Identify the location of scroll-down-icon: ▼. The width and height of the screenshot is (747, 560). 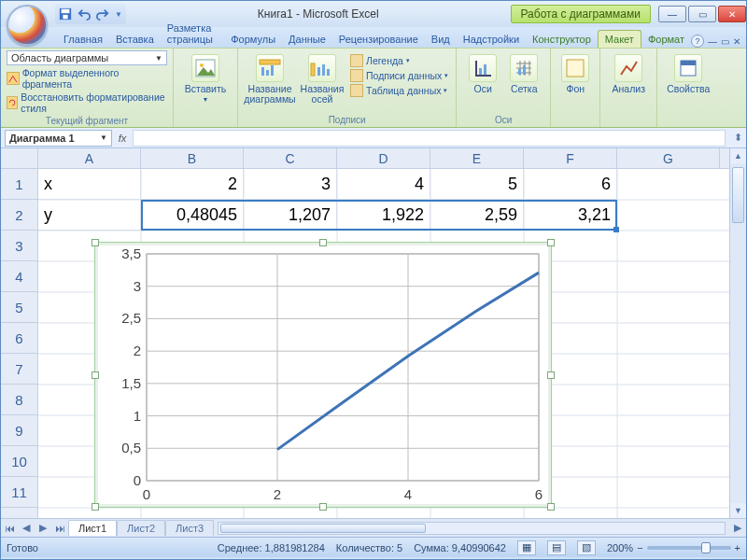
(738, 511).